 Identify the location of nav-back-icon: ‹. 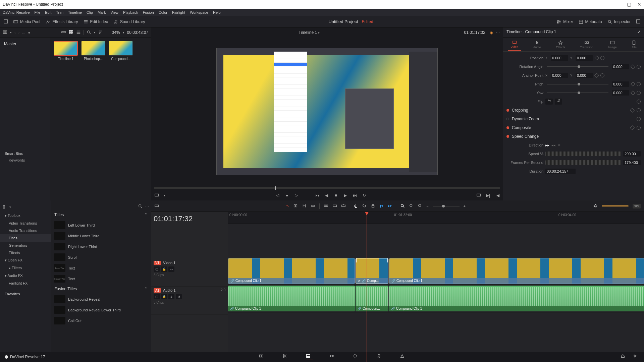
(15, 33).